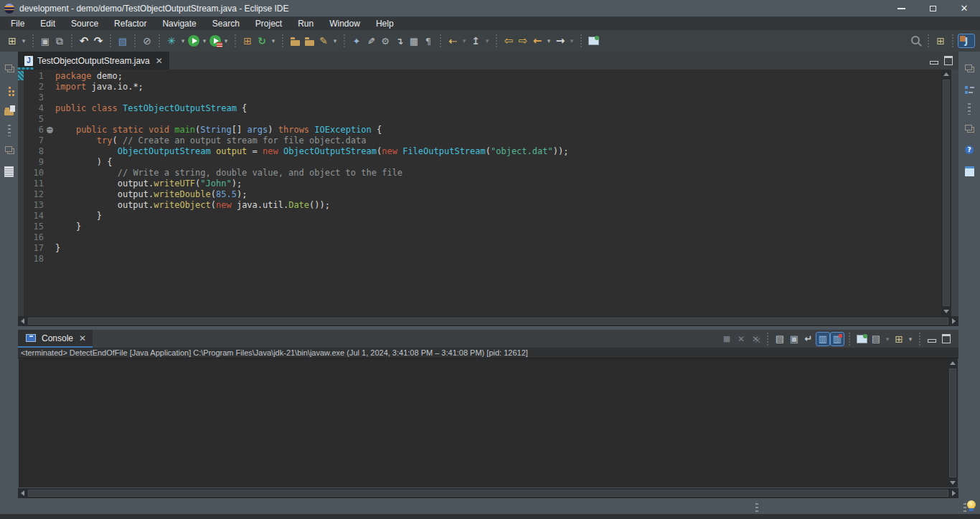 Image resolution: width=980 pixels, height=519 pixels. Describe the element at coordinates (794, 339) in the screenshot. I see `scroll-lock-icon` at that location.